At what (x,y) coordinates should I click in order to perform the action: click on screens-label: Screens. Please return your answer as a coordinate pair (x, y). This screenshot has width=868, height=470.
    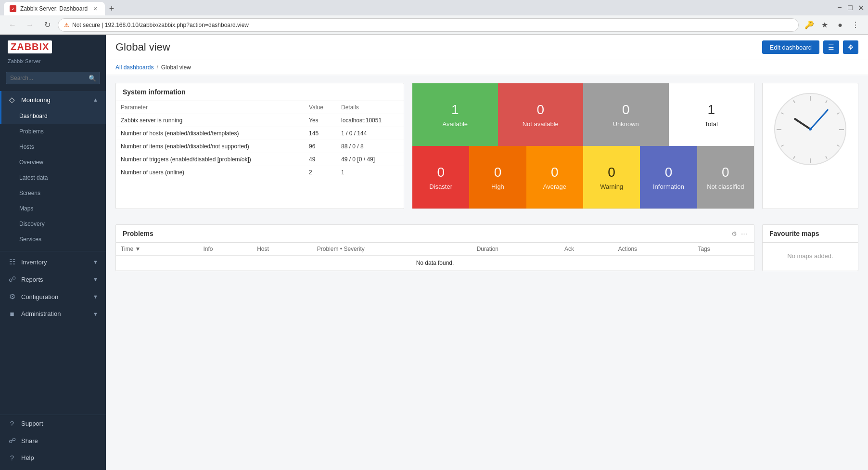
    Looking at the image, I should click on (30, 193).